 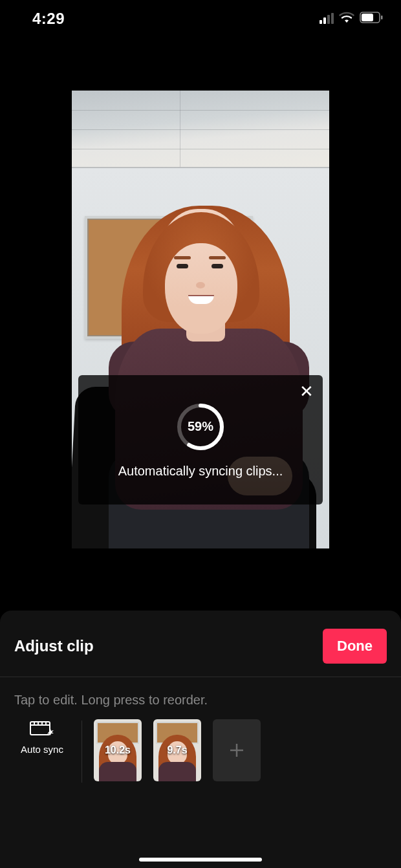 I want to click on home-indicator, so click(x=200, y=860).